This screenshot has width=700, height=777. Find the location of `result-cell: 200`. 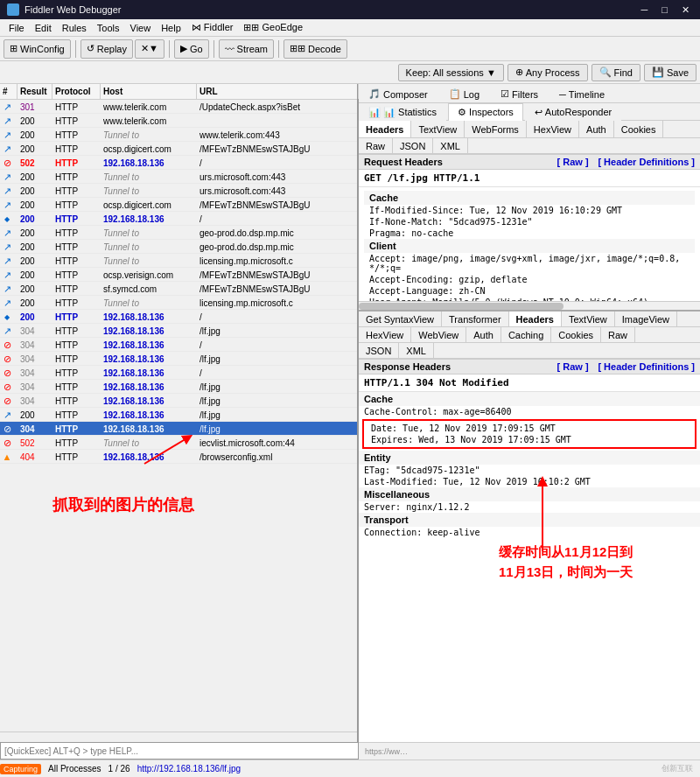

result-cell: 200 is located at coordinates (35, 233).